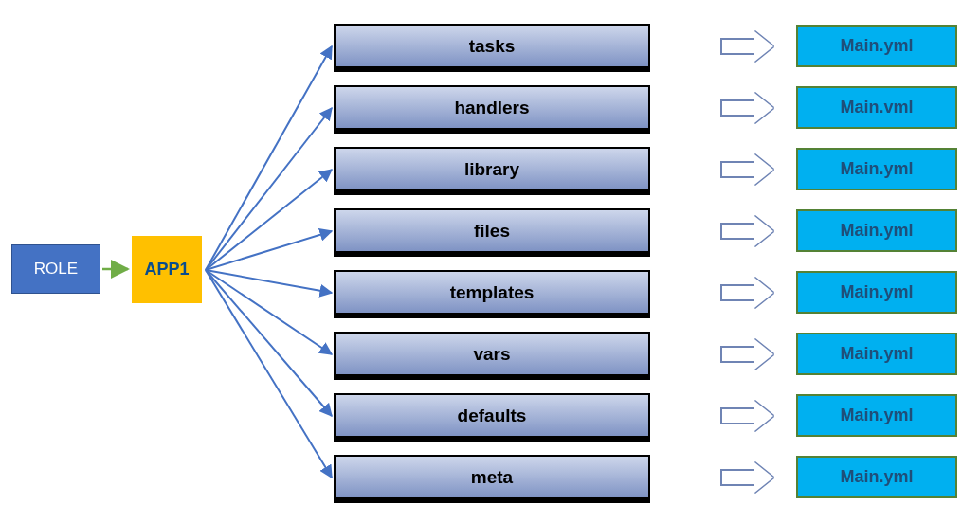 Image resolution: width=980 pixels, height=523 pixels. What do you see at coordinates (492, 478) in the screenshot?
I see `dir-box-meta: meta` at bounding box center [492, 478].